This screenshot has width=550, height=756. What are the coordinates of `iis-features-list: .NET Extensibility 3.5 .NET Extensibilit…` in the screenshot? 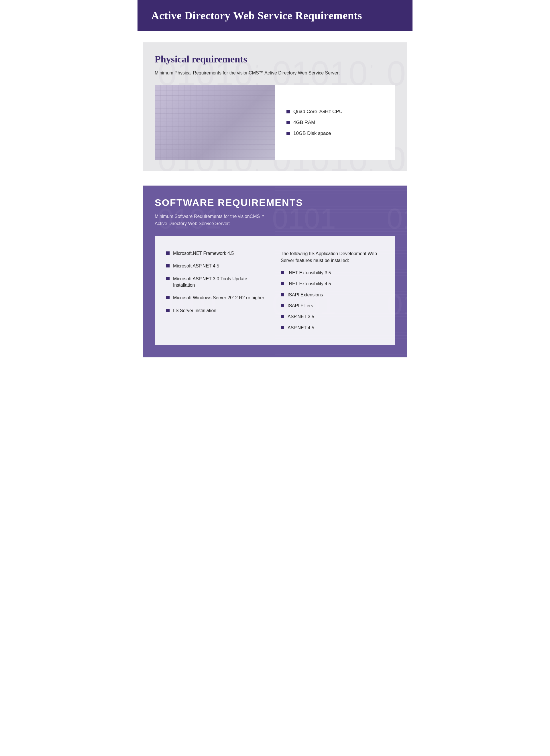 It's located at (332, 300).